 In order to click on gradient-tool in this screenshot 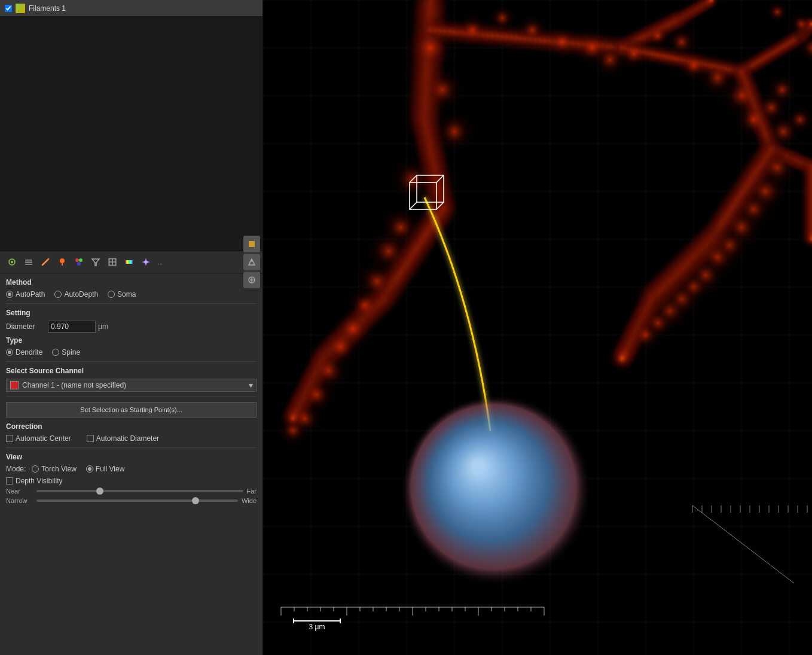, I will do `click(129, 262)`.